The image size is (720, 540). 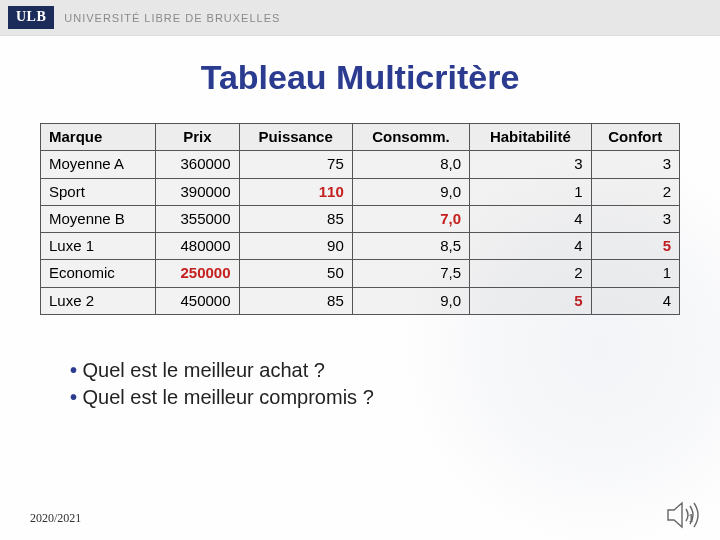 I want to click on cell-value: 355000, so click(x=198, y=218).